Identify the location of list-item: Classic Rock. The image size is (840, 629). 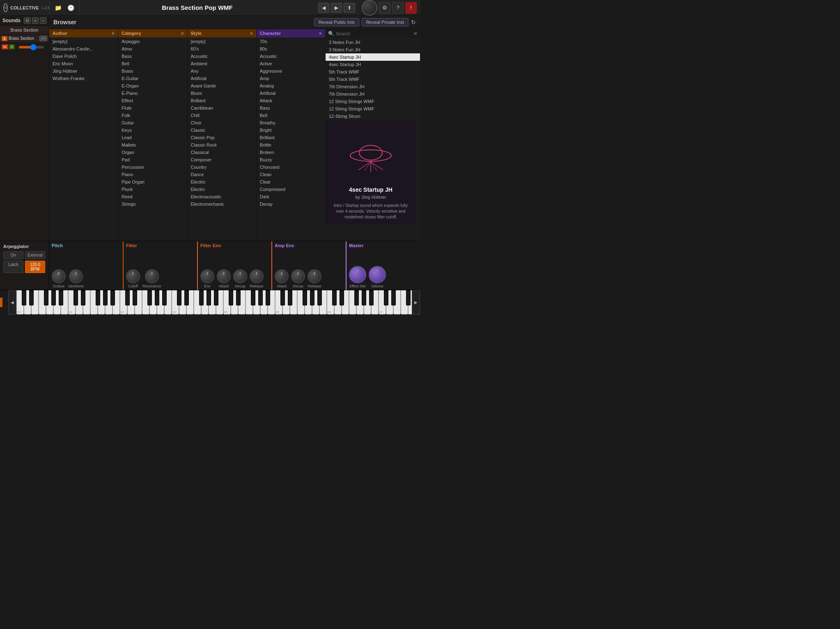
(222, 145).